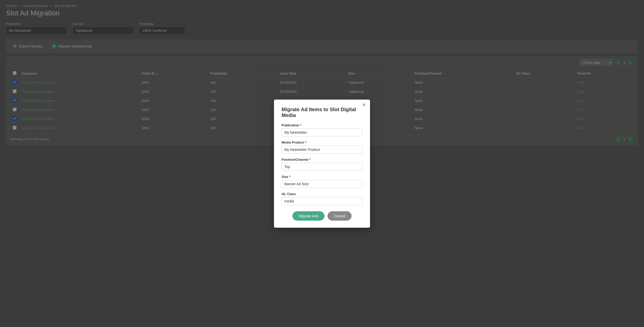 The image size is (644, 327). Describe the element at coordinates (322, 160) in the screenshot. I see `modal-position-label: Position/Channel *` at that location.